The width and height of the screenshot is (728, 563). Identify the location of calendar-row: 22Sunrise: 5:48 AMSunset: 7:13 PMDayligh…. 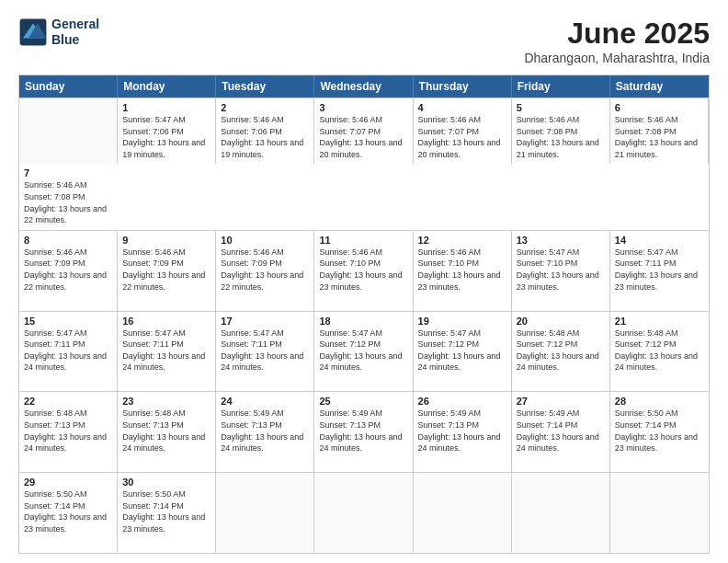
(364, 431).